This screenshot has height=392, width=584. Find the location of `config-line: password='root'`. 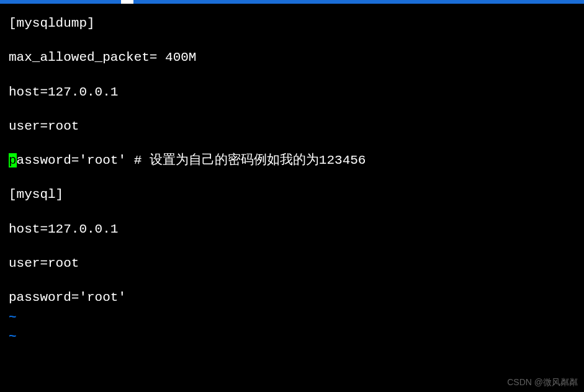

config-line: password='root' is located at coordinates (292, 298).